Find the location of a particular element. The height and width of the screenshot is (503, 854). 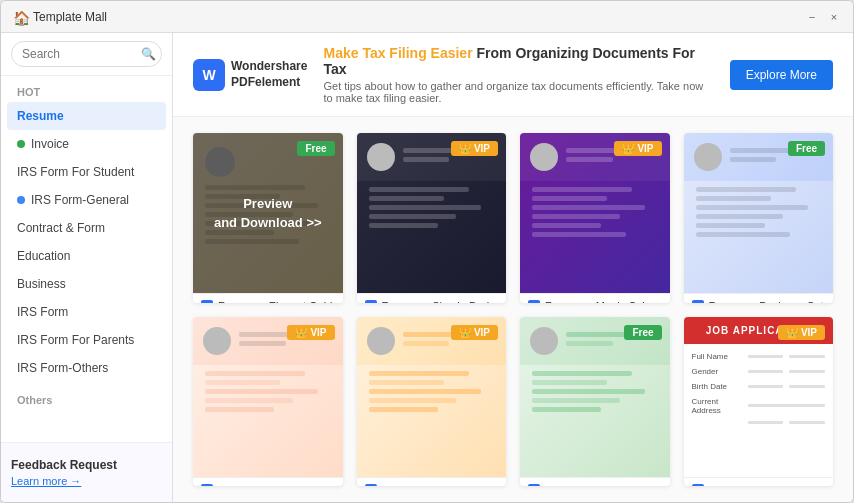

sidebar-item-education: Education is located at coordinates (86, 256).